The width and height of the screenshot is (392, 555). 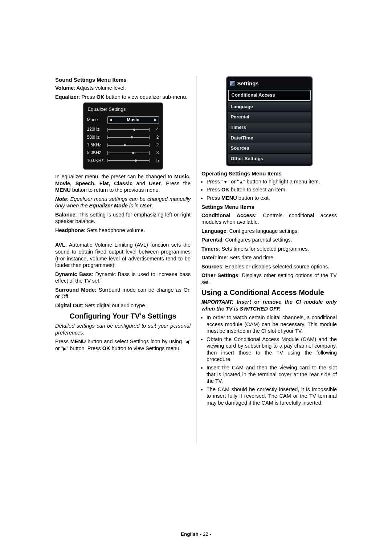 I want to click on settings-osd-title: Settings, so click(x=248, y=84).